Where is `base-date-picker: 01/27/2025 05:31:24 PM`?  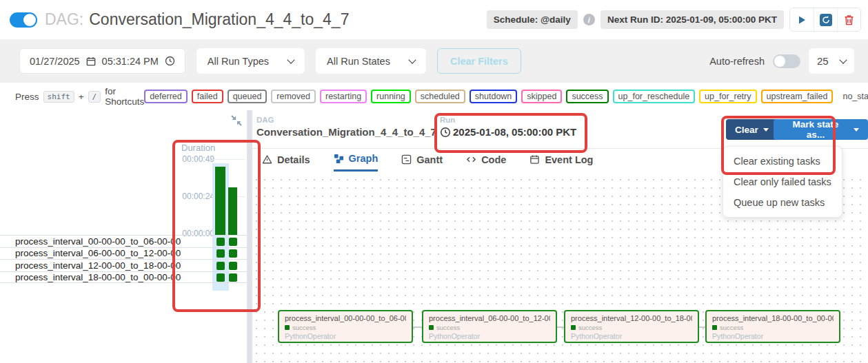
base-date-picker: 01/27/2025 05:31:24 PM is located at coordinates (102, 61).